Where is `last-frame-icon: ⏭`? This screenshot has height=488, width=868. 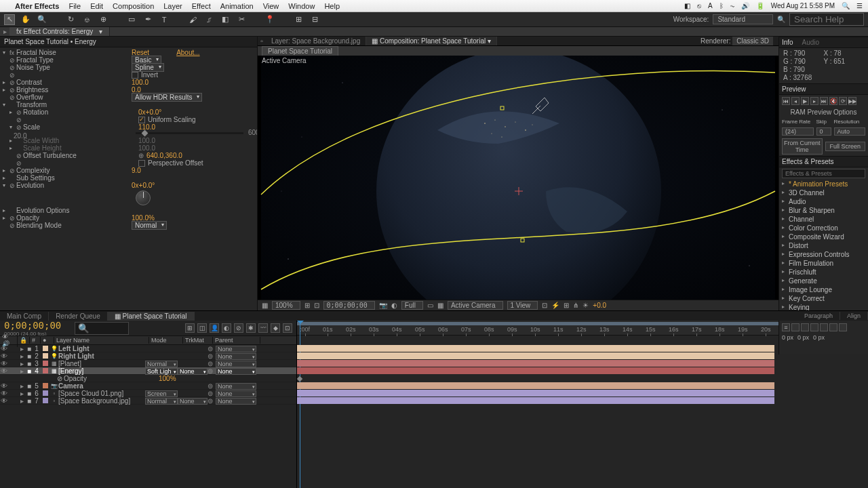
last-frame-icon: ⏭ is located at coordinates (824, 101).